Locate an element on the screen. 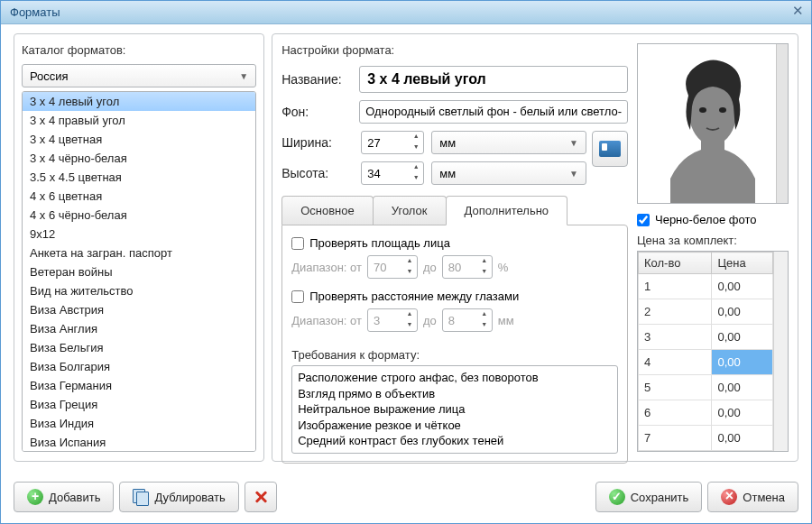 Image resolution: width=812 pixels, height=524 pixels. width-unit-select: мм ▼ is located at coordinates (509, 142).